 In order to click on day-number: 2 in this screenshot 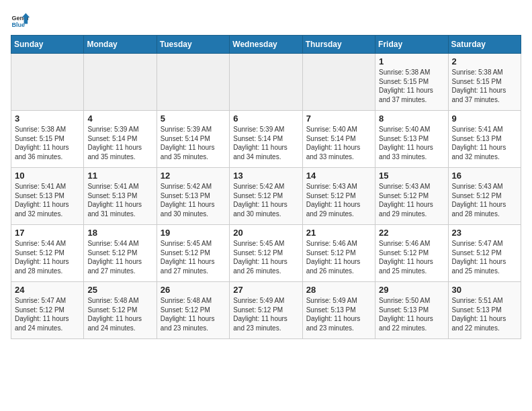, I will do `click(485, 62)`.